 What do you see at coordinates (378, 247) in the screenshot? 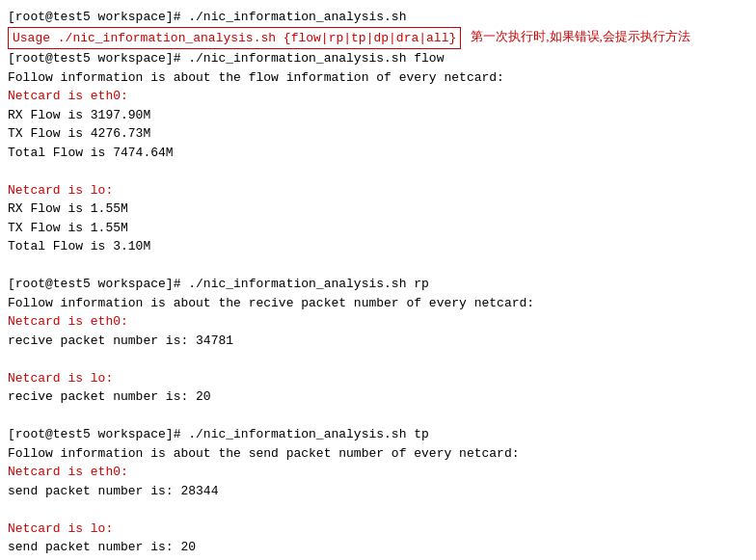
I see `total-flow-lo: Total Flow is 3.10M` at bounding box center [378, 247].